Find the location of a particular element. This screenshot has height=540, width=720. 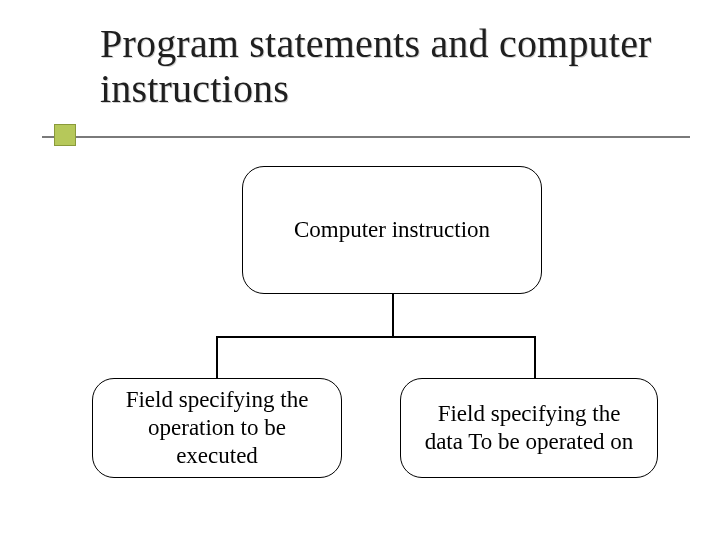

diagram-left-label: Field specifying the operation to be exe… is located at coordinates (217, 428).